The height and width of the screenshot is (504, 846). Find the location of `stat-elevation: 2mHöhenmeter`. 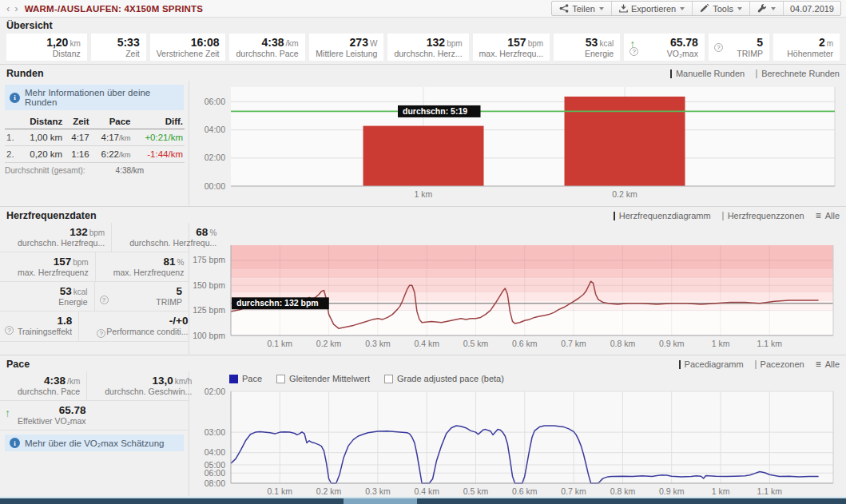

stat-elevation: 2mHöhenmeter is located at coordinates (807, 47).